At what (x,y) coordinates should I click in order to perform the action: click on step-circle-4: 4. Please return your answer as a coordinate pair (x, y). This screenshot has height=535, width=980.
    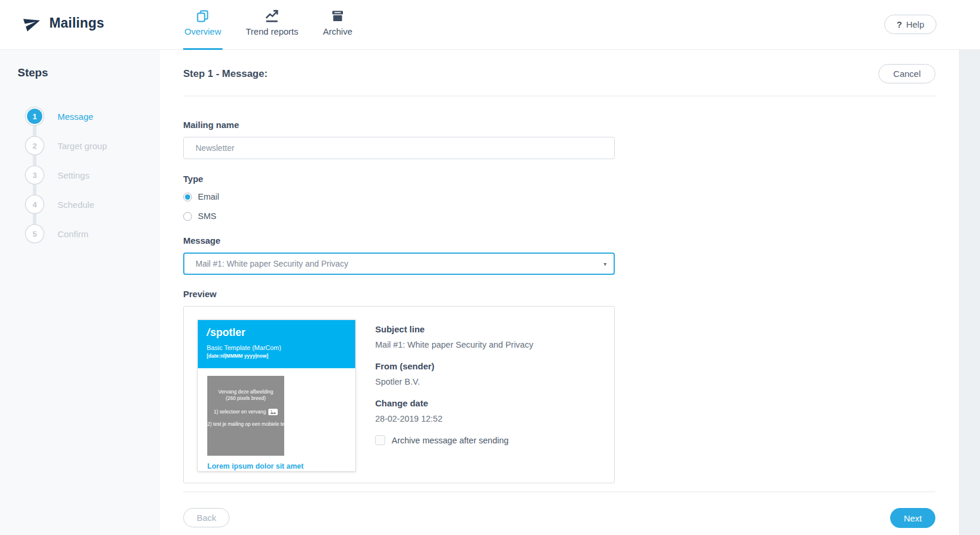
    Looking at the image, I should click on (35, 204).